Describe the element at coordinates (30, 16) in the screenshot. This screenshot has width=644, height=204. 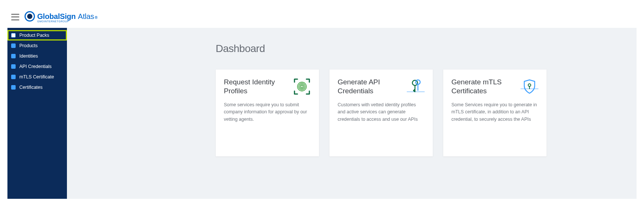
I see `logo-eye-icon` at that location.